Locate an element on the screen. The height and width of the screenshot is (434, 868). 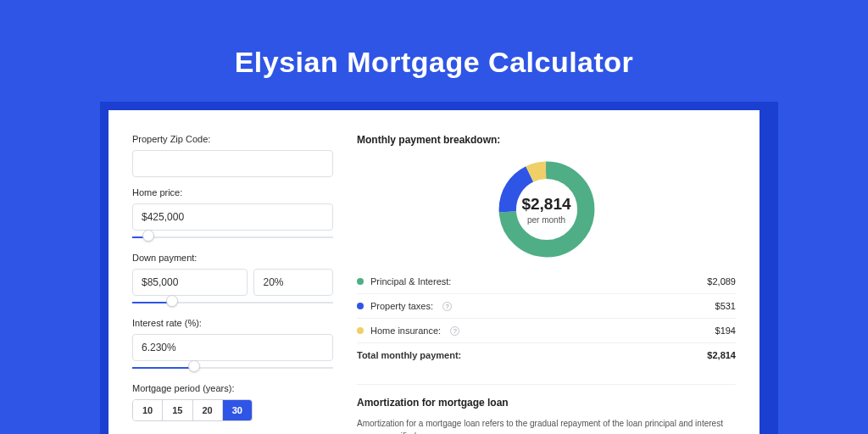
legend-val-principal: $2,089 is located at coordinates (721, 281).